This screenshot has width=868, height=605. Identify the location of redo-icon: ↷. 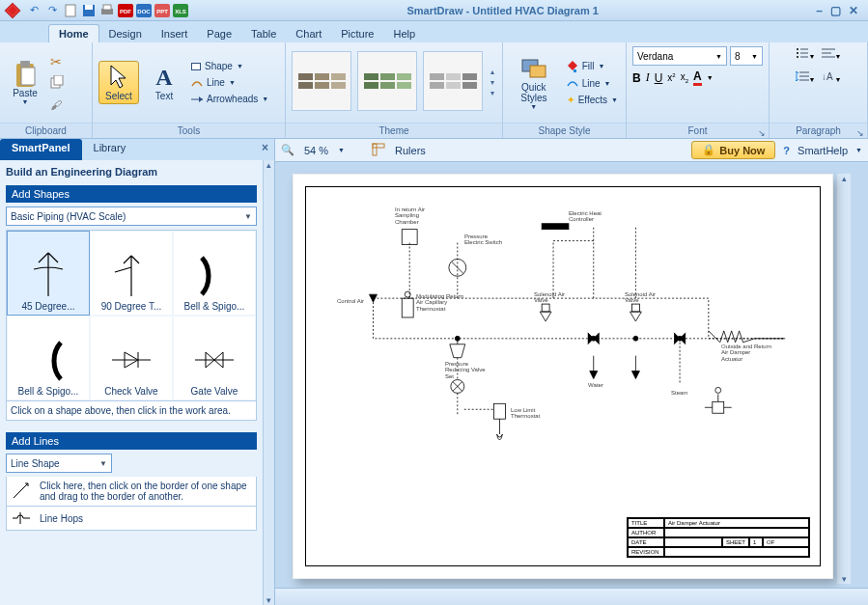
(52, 11).